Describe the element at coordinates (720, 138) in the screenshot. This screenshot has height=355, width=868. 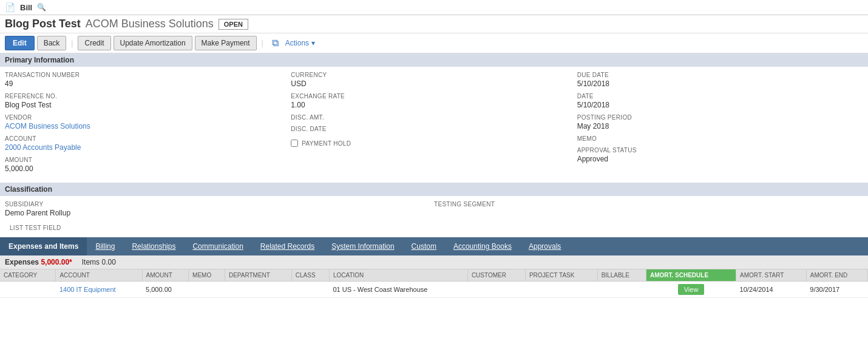
I see `memo-label: MEMO` at that location.